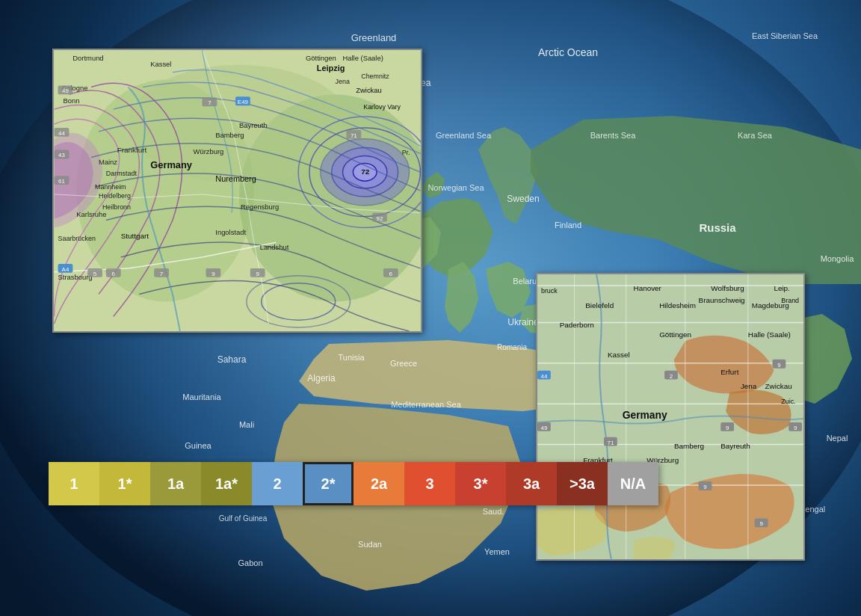 The width and height of the screenshot is (861, 616). Describe the element at coordinates (202, 397) in the screenshot. I see `label-mauritania: Mauritania` at that location.